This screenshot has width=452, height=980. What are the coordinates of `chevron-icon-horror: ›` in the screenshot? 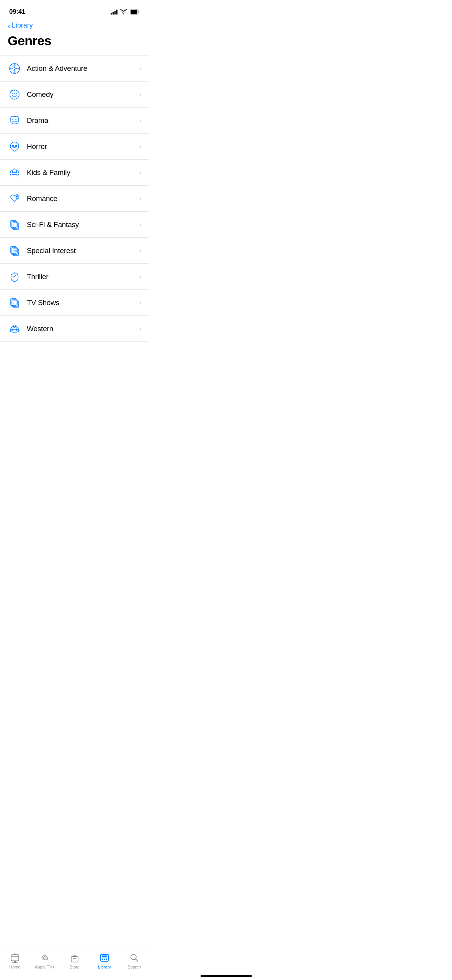 It's located at (140, 146).